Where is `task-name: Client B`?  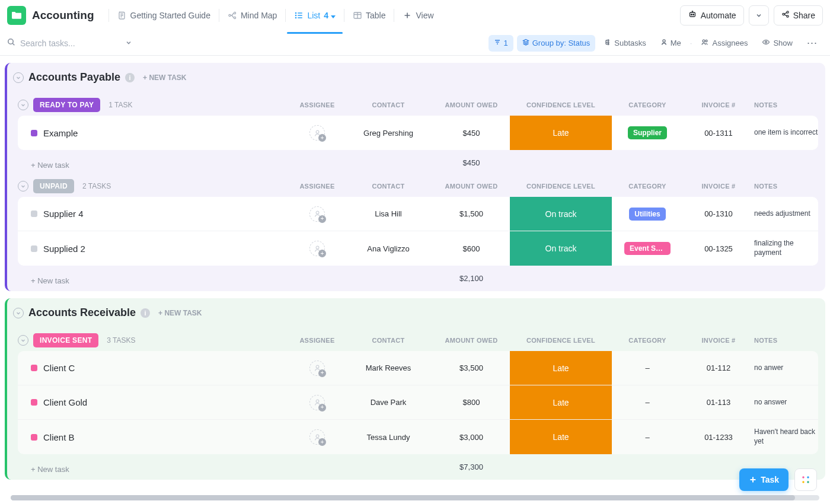
task-name: Client B is located at coordinates (59, 438).